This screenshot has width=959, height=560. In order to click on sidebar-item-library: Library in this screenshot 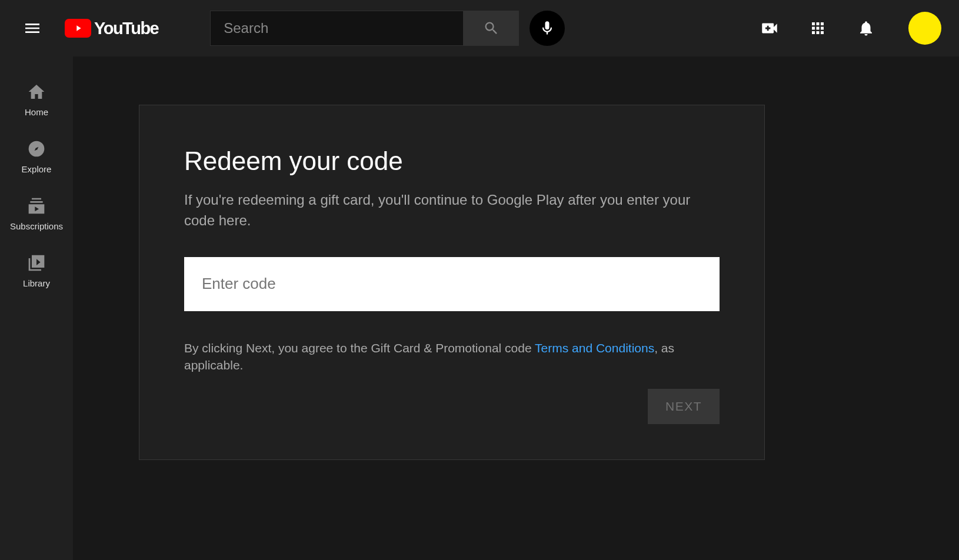, I will do `click(36, 268)`.